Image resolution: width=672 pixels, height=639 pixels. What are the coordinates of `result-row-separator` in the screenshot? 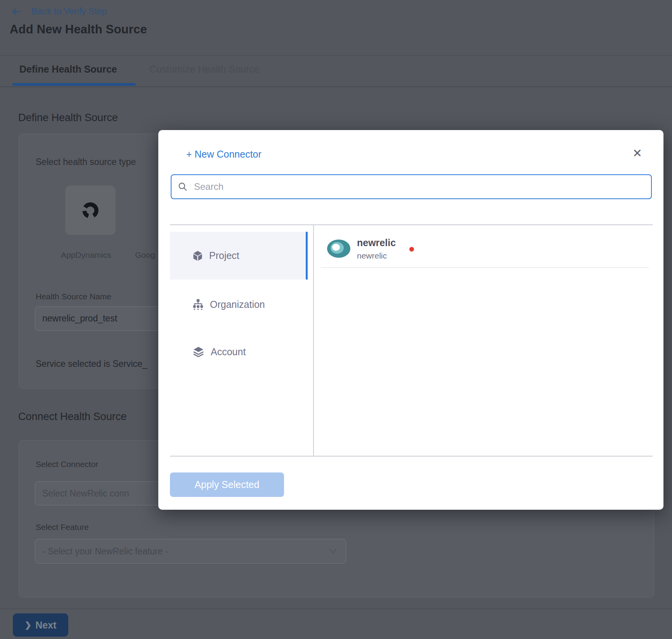 It's located at (485, 268).